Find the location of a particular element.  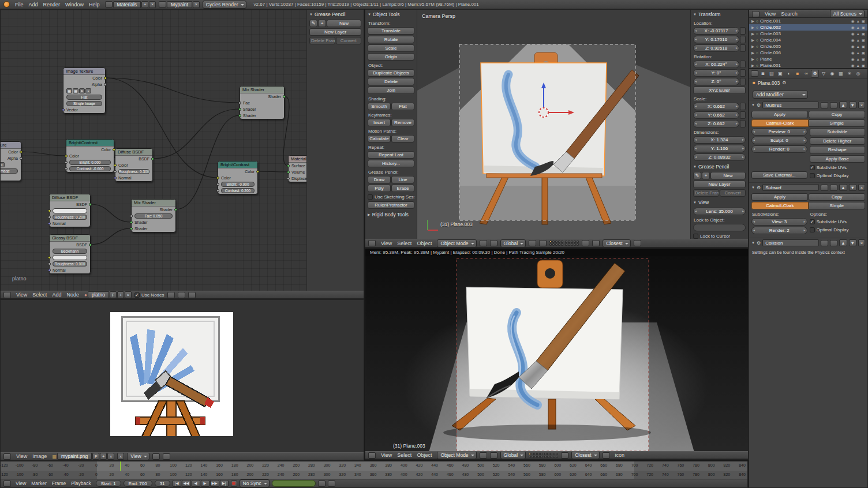

node-field-beckmann: Beckmann is located at coordinates (70, 251).